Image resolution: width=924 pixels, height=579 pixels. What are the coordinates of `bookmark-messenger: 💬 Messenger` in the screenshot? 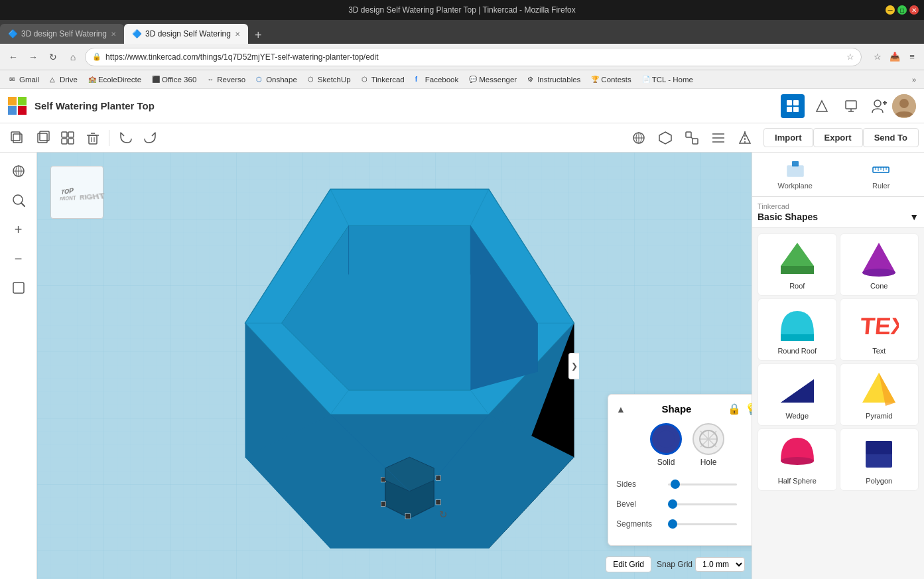 It's located at (493, 80).